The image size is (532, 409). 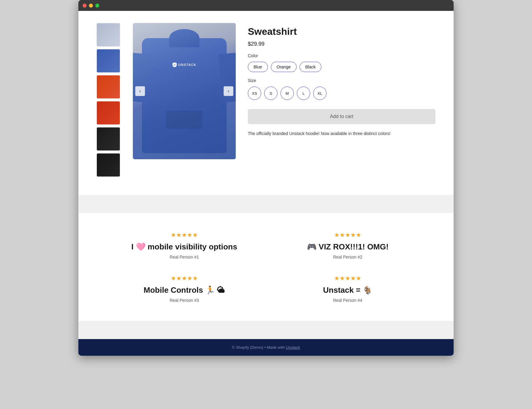 I want to click on size-option-xs: XS, so click(x=255, y=93).